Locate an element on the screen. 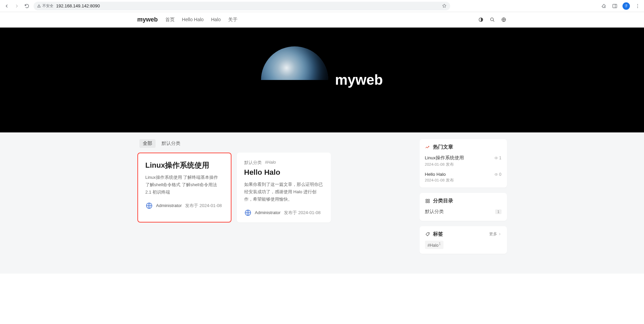  tag-chip: #Halo1 is located at coordinates (434, 245).